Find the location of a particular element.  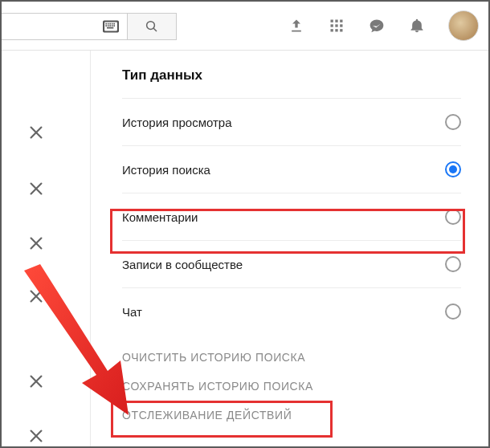

option-label: История просмотра is located at coordinates (177, 122).